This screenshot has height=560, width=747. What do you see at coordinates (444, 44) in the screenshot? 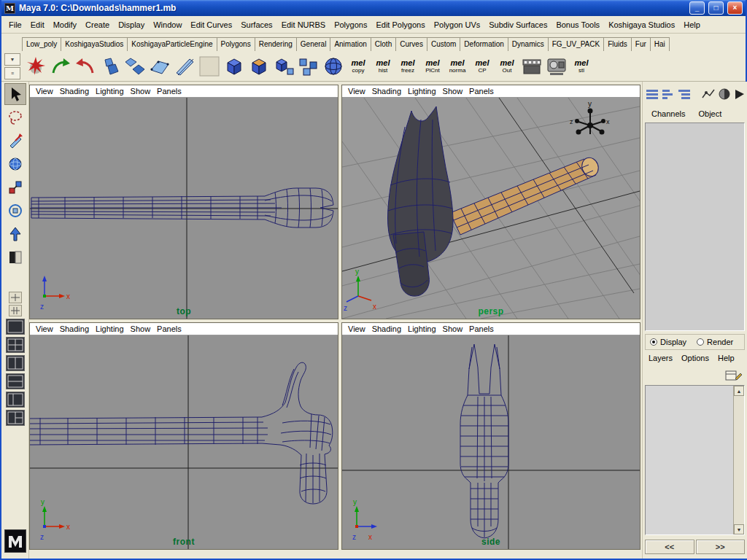
I see `shelf-tab-custom: Custom` at bounding box center [444, 44].